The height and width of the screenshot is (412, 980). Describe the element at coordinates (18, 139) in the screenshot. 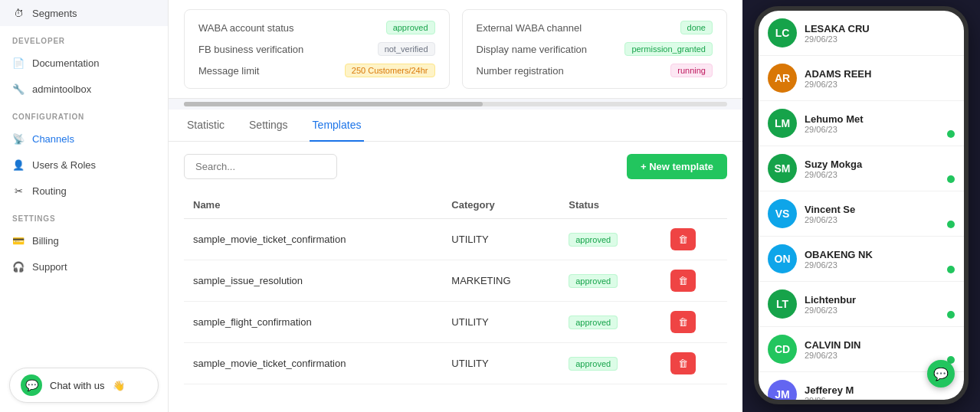

I see `channels-icon: 📡` at that location.